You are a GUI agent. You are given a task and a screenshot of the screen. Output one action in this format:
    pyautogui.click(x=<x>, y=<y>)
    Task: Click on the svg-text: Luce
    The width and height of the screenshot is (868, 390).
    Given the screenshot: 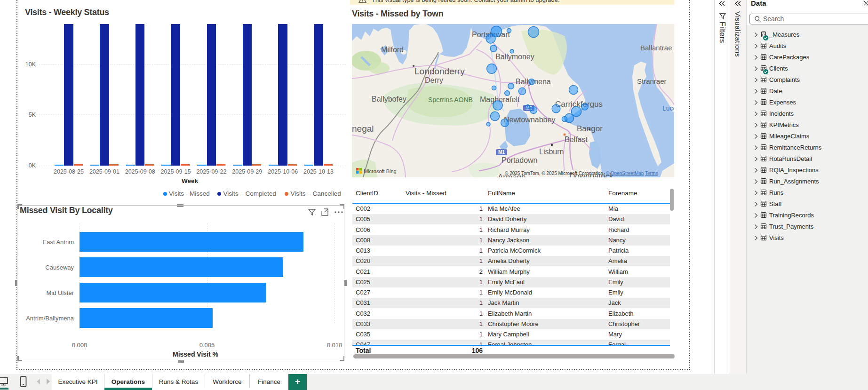 What is the action you would take?
    pyautogui.click(x=668, y=108)
    